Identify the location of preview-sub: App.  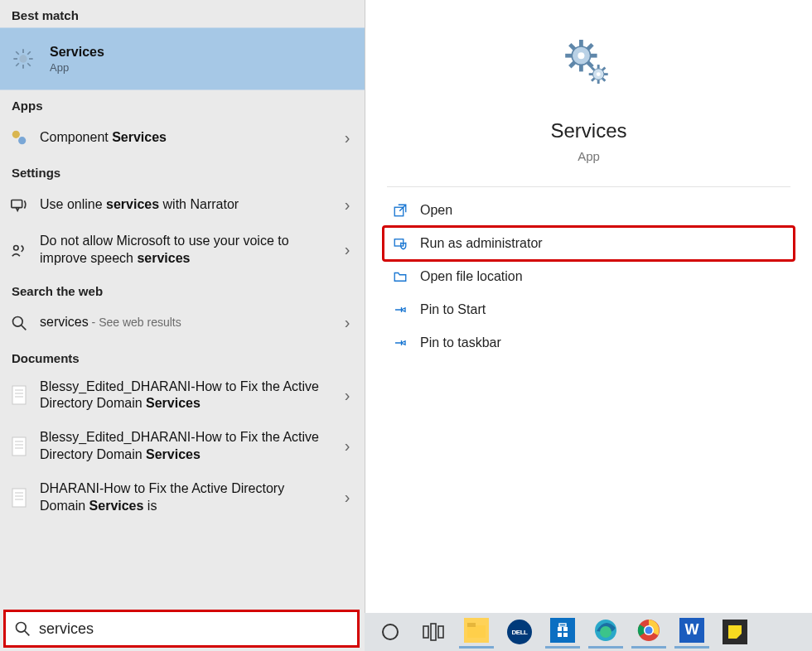
(588, 156).